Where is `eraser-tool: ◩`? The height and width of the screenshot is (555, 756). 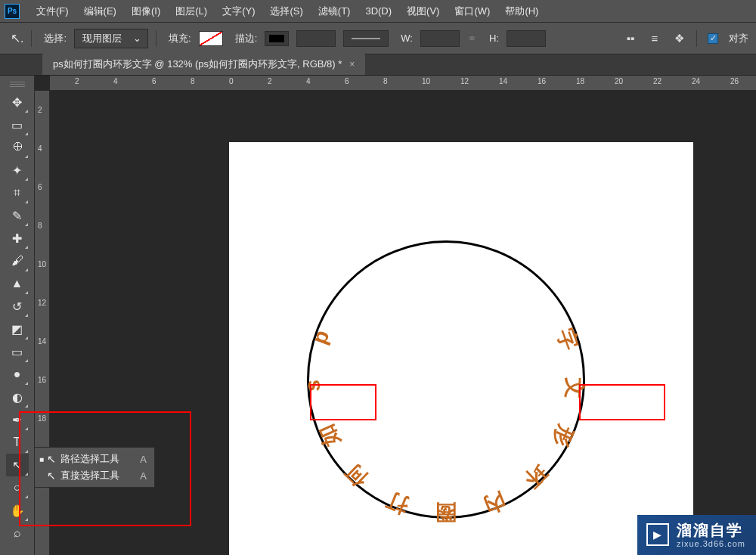
eraser-tool: ◩ is located at coordinates (17, 329).